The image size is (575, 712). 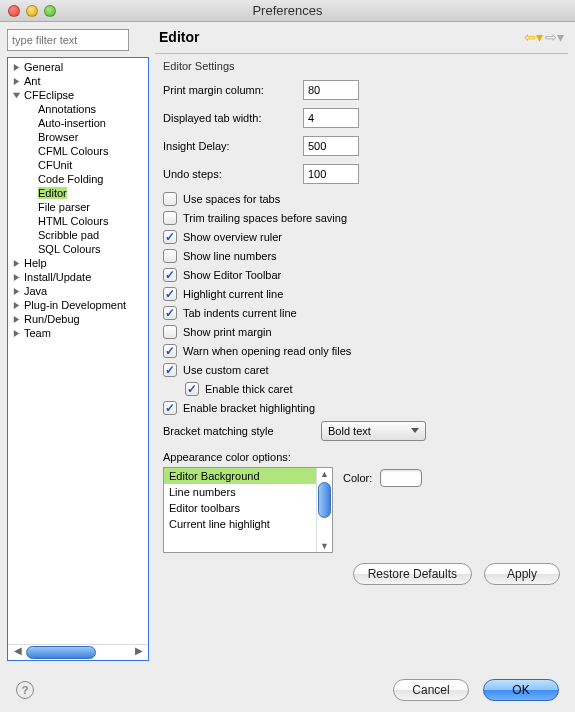 I want to click on tree-item: Browser, so click(x=78, y=137).